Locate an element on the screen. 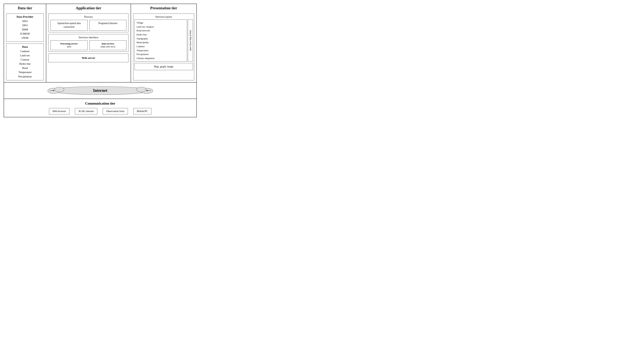 Image resolution: width=644 pixels, height=344 pixels. comm-item-mobile-pc: Mobile/PC is located at coordinates (142, 111).